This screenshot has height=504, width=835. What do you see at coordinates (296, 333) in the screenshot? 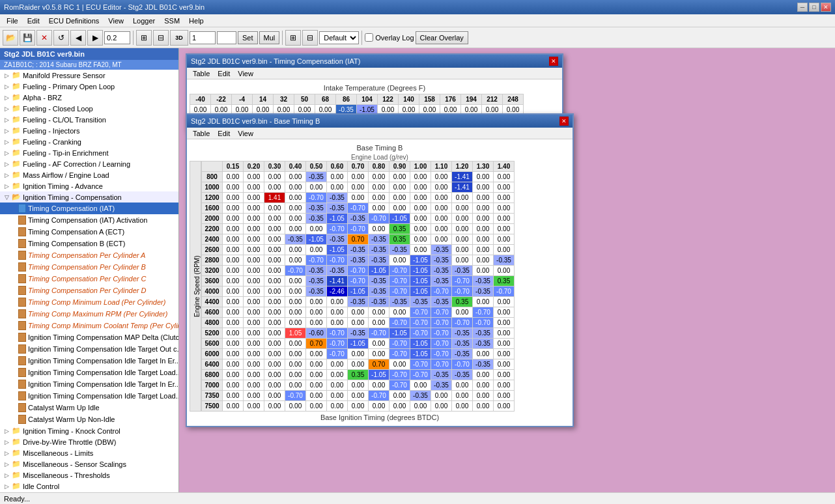
I see `bt-cell-15-3: 1.05` at bounding box center [296, 333].